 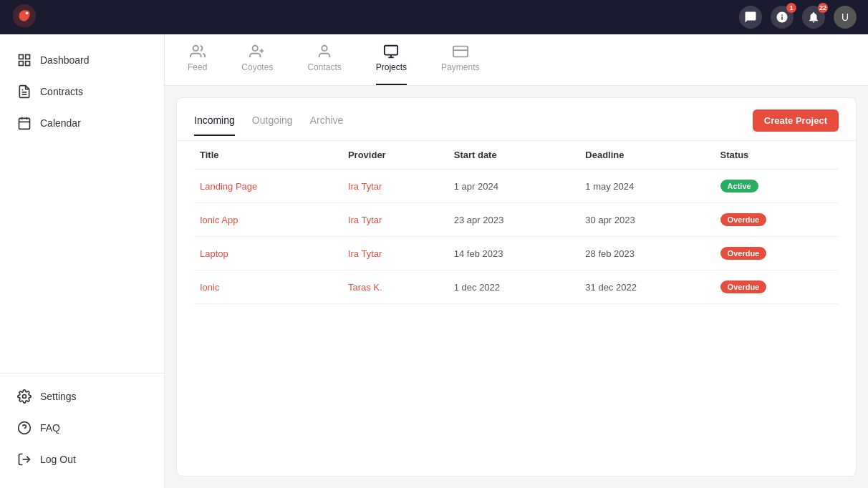 What do you see at coordinates (24, 396) in the screenshot?
I see `settings-icon` at bounding box center [24, 396].